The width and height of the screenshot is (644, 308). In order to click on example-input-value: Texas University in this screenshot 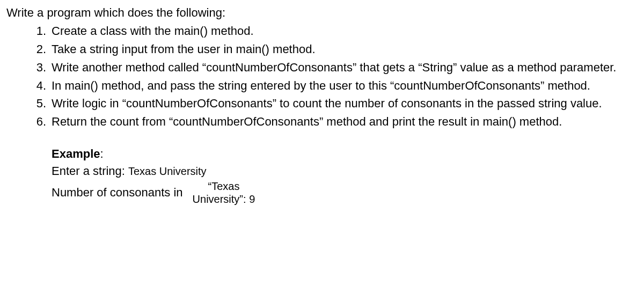, I will do `click(167, 172)`.